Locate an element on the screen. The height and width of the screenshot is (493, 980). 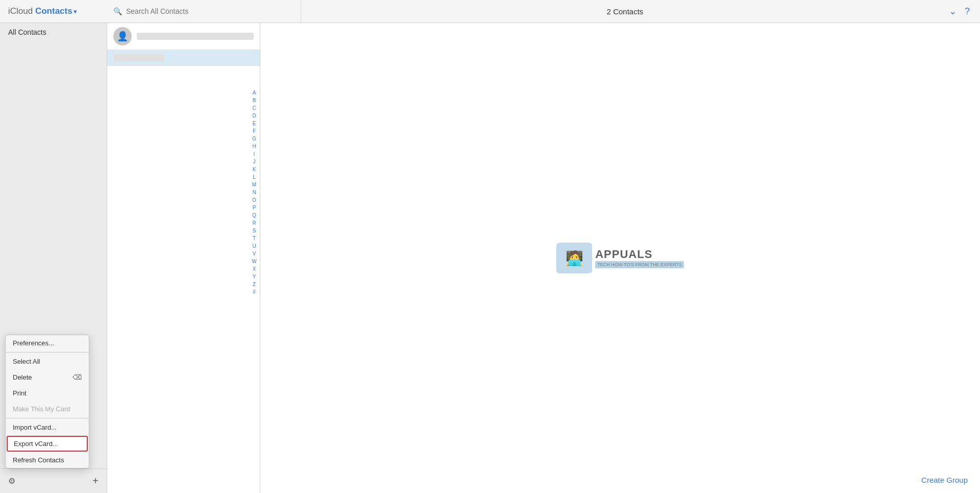
menu-item-print: Print is located at coordinates (47, 393).